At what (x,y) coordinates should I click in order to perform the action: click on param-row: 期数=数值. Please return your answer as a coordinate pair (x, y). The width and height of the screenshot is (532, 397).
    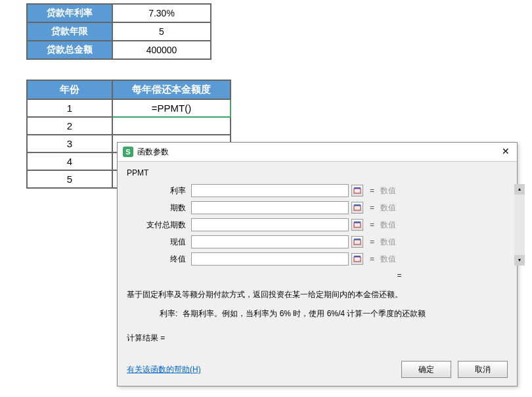
    Looking at the image, I should click on (321, 208).